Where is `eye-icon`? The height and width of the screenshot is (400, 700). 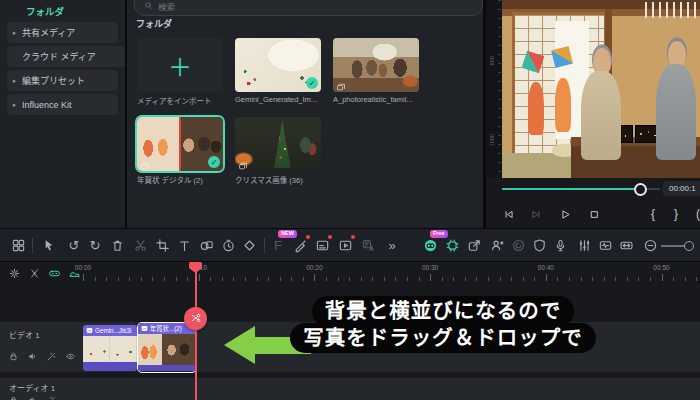
eye-icon is located at coordinates (70, 354).